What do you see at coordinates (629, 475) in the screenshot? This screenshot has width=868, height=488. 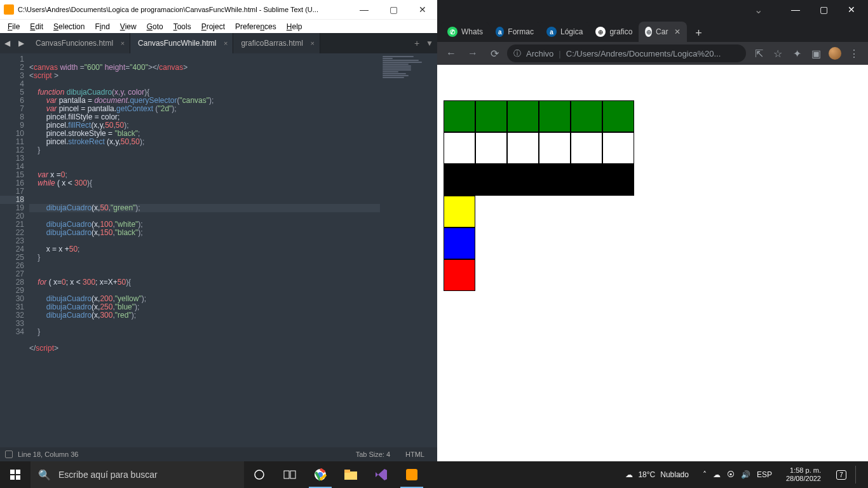 I see `cloud-icon: ☁` at bounding box center [629, 475].